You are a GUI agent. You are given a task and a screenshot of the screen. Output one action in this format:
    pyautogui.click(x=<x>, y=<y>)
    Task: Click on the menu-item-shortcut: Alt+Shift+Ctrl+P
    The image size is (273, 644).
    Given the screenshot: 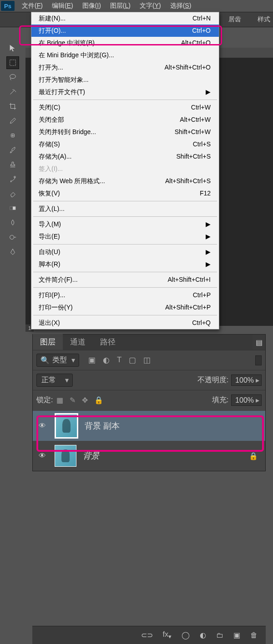 What is the action you would take?
    pyautogui.click(x=188, y=307)
    